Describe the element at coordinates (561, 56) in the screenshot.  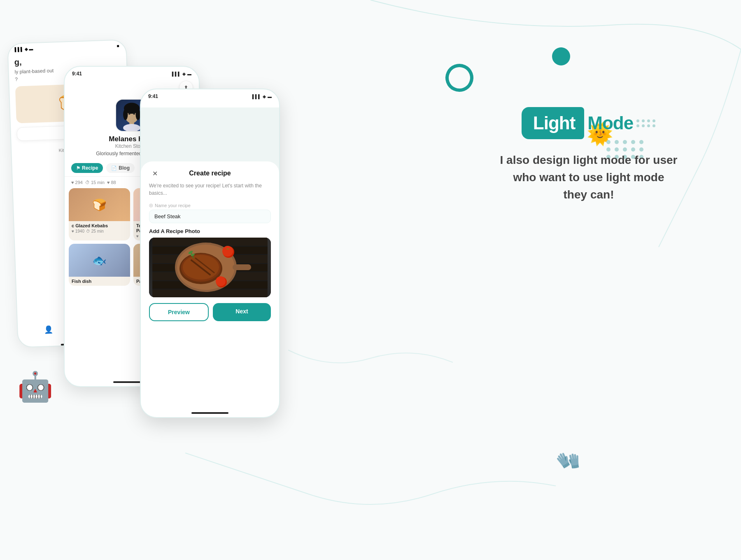
I see `deco-teal-circle` at that location.